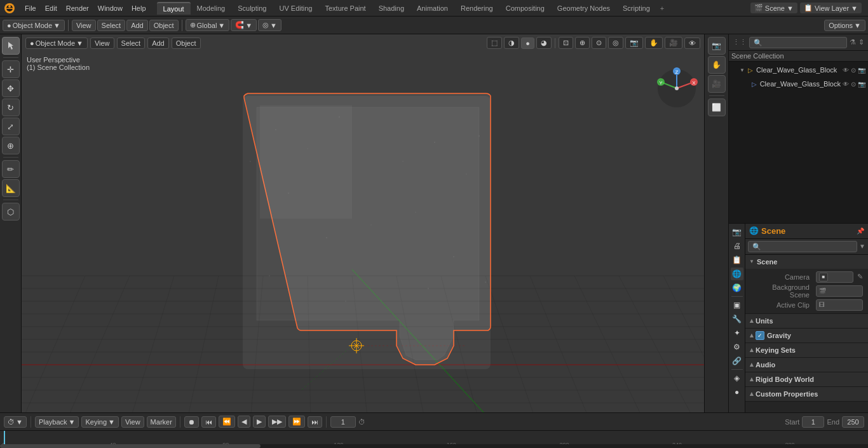 The width and height of the screenshot is (868, 448). I want to click on prev-keyframe-btn: ◀, so click(244, 422).